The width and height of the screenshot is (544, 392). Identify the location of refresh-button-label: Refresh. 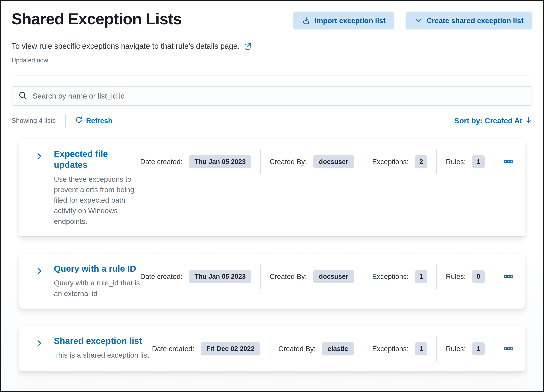
(99, 121).